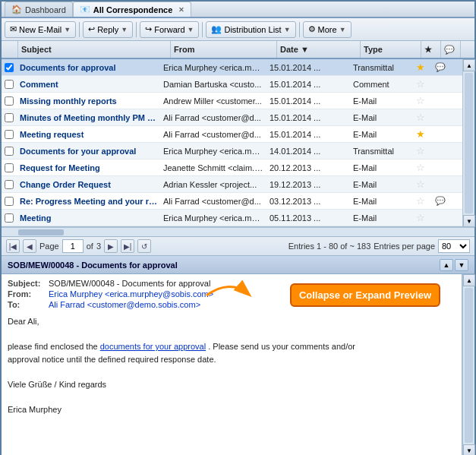 This screenshot has width=476, height=455. I want to click on from-link: Erica Murphey <erica.murphey@sobis.com>, so click(131, 294).